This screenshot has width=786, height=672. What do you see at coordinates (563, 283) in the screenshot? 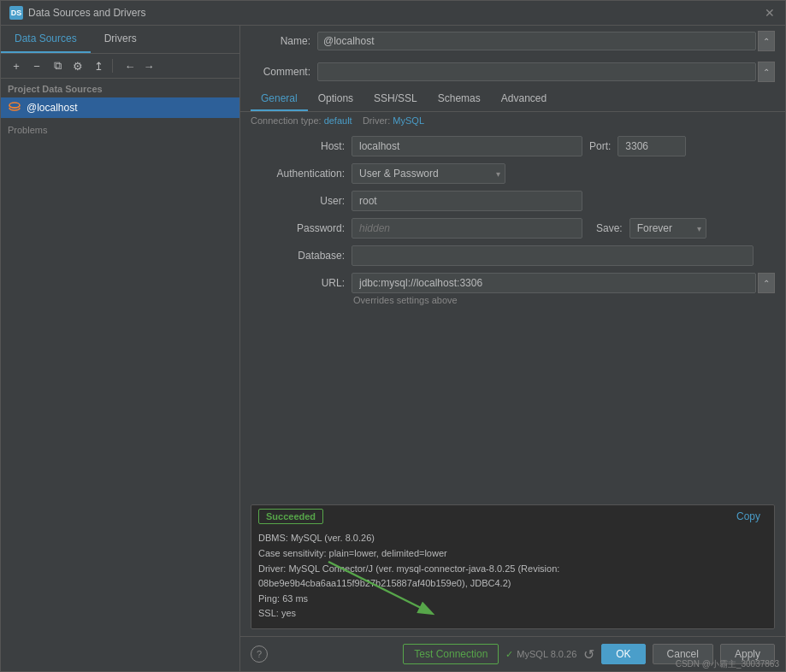
I see `url-input-wrapper: ⌃` at bounding box center [563, 283].